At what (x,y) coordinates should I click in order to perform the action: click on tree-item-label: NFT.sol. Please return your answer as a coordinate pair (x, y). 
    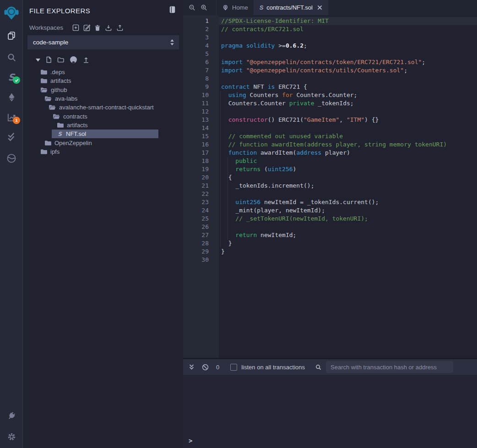
    Looking at the image, I should click on (76, 134).